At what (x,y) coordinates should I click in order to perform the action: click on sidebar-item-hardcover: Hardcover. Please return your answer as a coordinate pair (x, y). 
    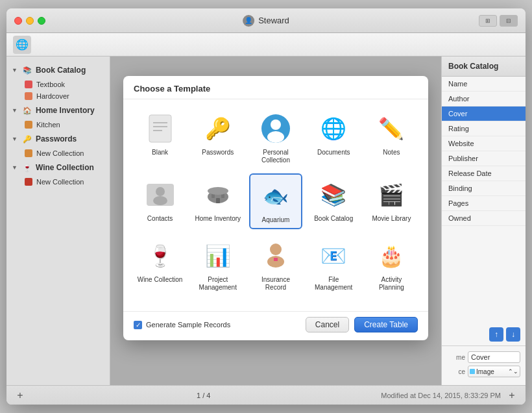
    Looking at the image, I should click on (58, 96).